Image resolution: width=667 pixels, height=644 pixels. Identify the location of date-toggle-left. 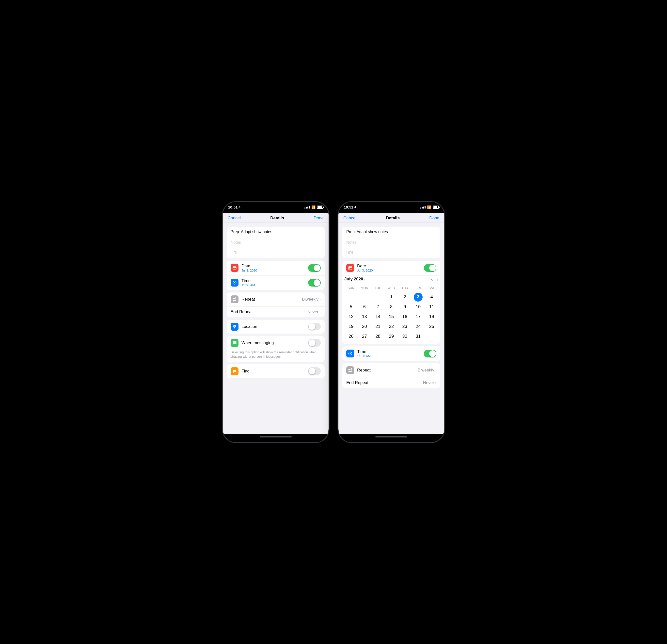
(314, 268).